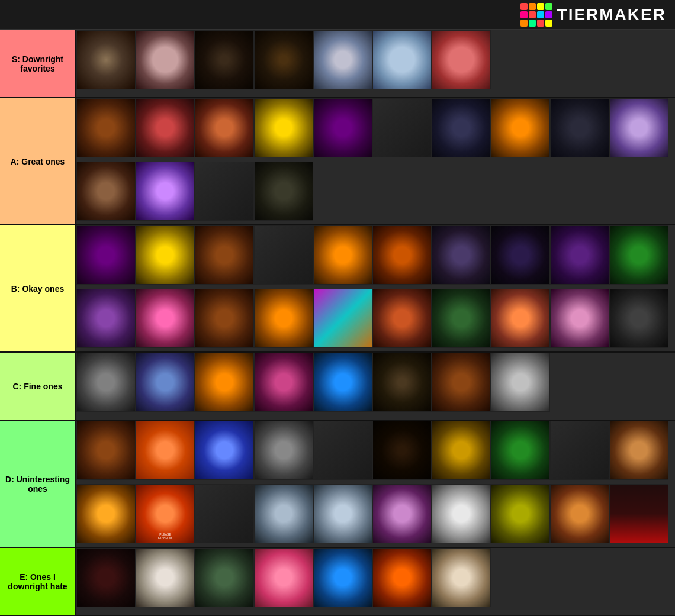  Describe the element at coordinates (338, 64) in the screenshot. I see `tier-row-s: S: Downright favorites` at that location.